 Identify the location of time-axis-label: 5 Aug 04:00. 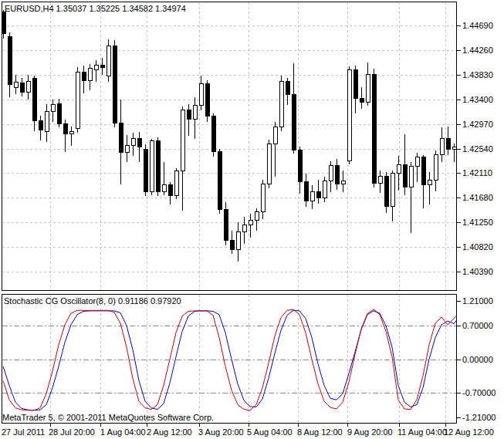
(270, 432).